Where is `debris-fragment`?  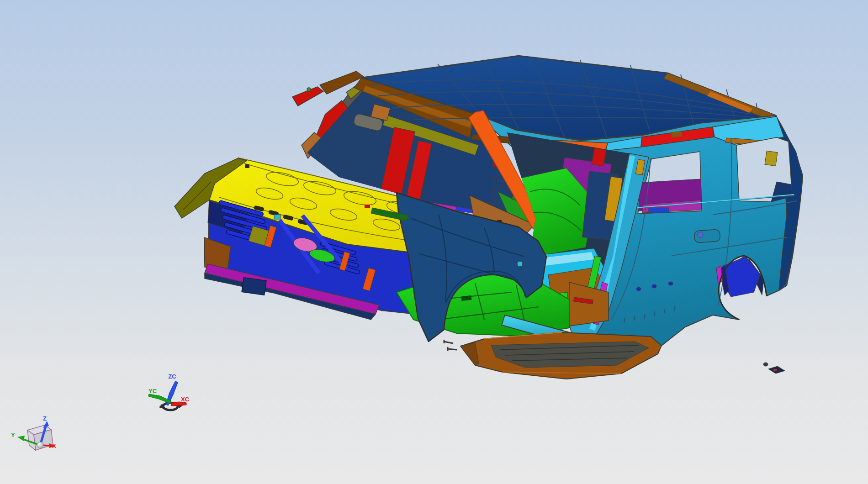 debris-fragment is located at coordinates (774, 368).